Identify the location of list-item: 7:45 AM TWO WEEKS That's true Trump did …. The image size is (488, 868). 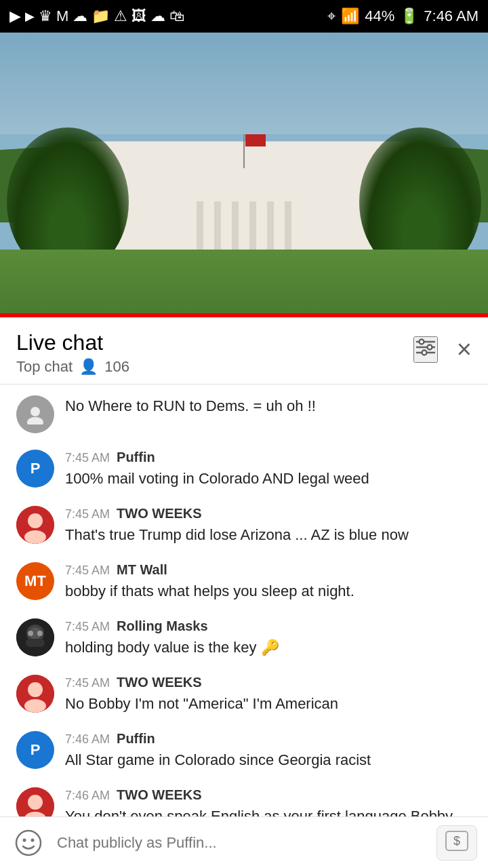
(244, 526).